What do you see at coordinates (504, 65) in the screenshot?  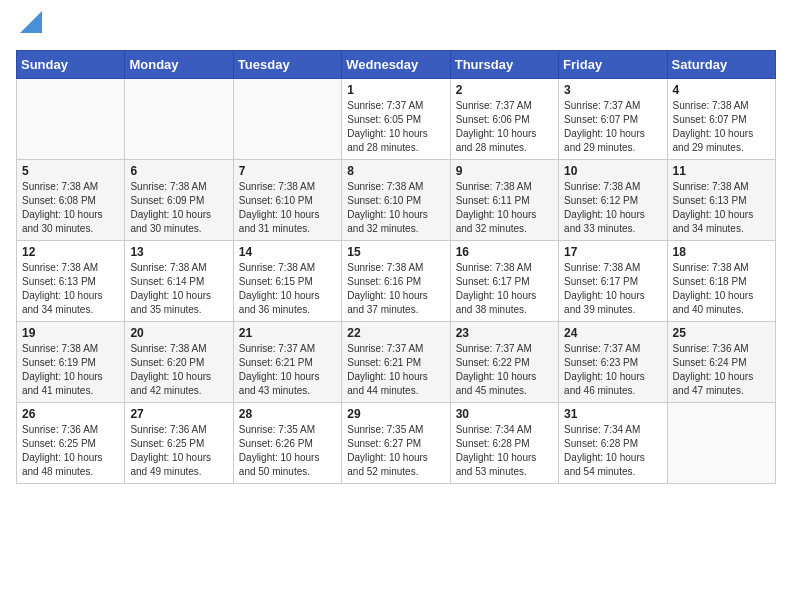 I see `weekday-header-thursday: Thursday` at bounding box center [504, 65].